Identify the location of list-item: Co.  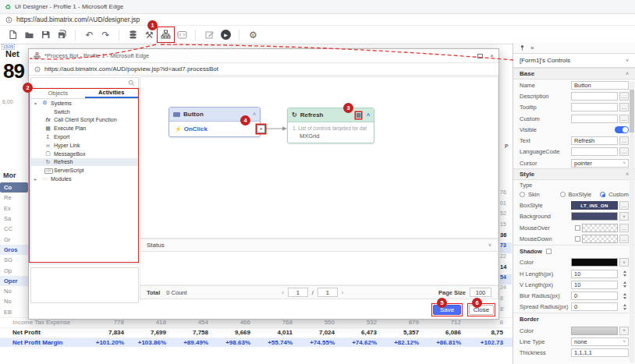
(14, 187).